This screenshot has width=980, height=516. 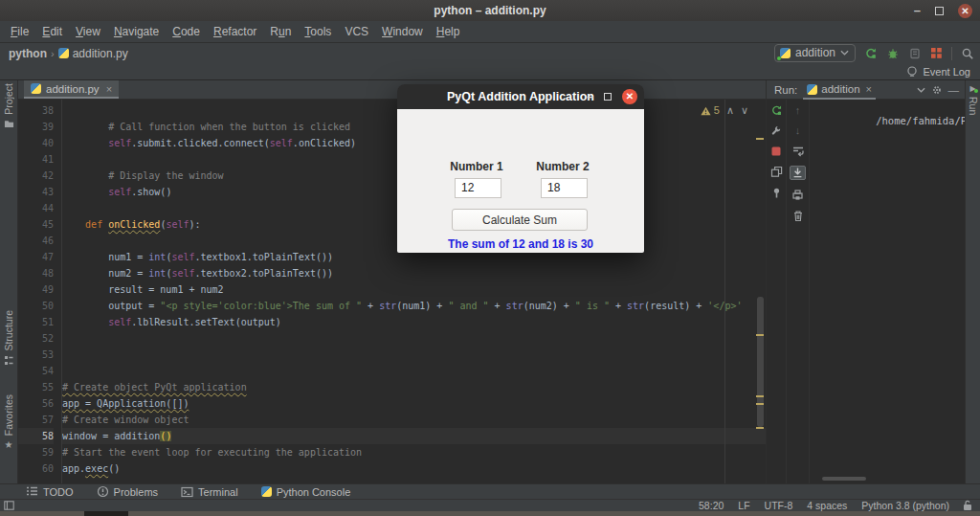 I want to click on stop-button, so click(x=776, y=151).